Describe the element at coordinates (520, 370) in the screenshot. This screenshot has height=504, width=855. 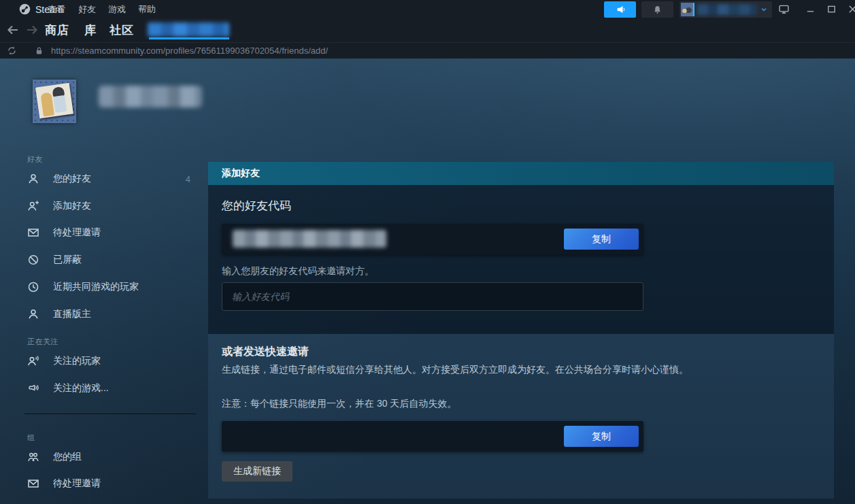
I see `quick-invite-description: 生成链接，通过电子邮件或短信分享给其他人。对方接受后双方立即成为好友。在公共场合…` at that location.